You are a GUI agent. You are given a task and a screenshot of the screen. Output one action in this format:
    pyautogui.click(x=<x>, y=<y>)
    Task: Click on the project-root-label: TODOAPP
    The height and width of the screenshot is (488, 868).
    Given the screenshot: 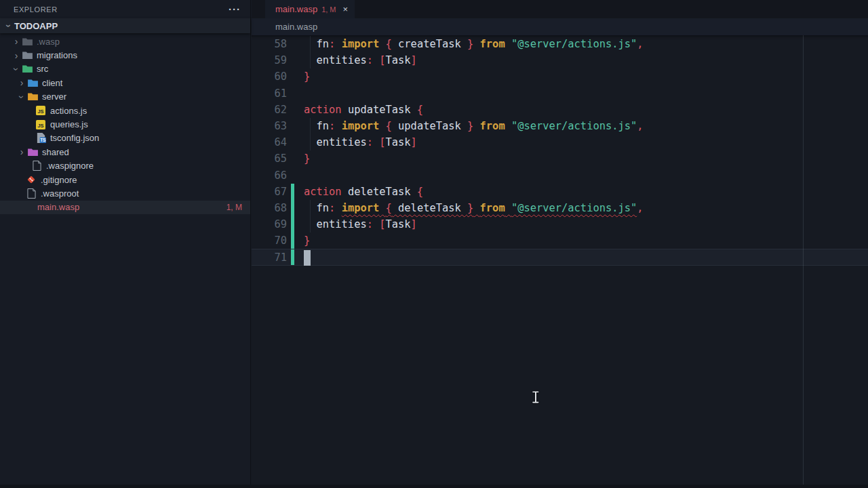 What is the action you would take?
    pyautogui.click(x=36, y=26)
    